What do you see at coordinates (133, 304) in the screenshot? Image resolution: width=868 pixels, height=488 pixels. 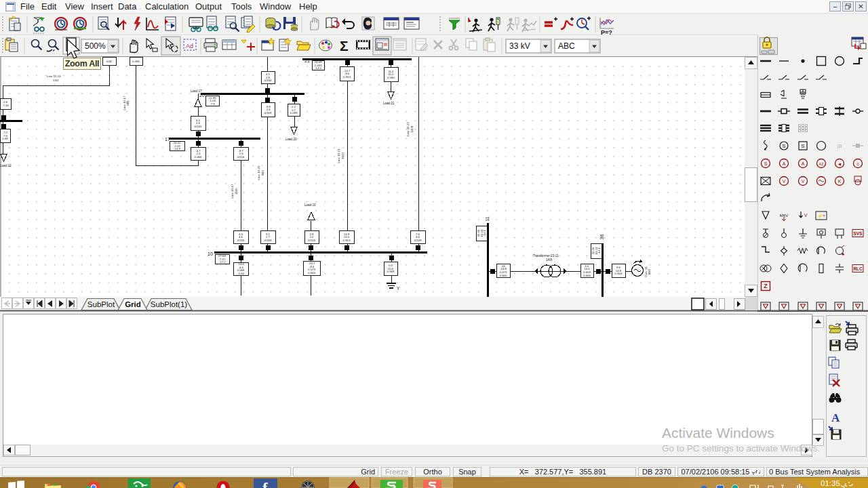 I see `svg-text: Grid` at bounding box center [133, 304].